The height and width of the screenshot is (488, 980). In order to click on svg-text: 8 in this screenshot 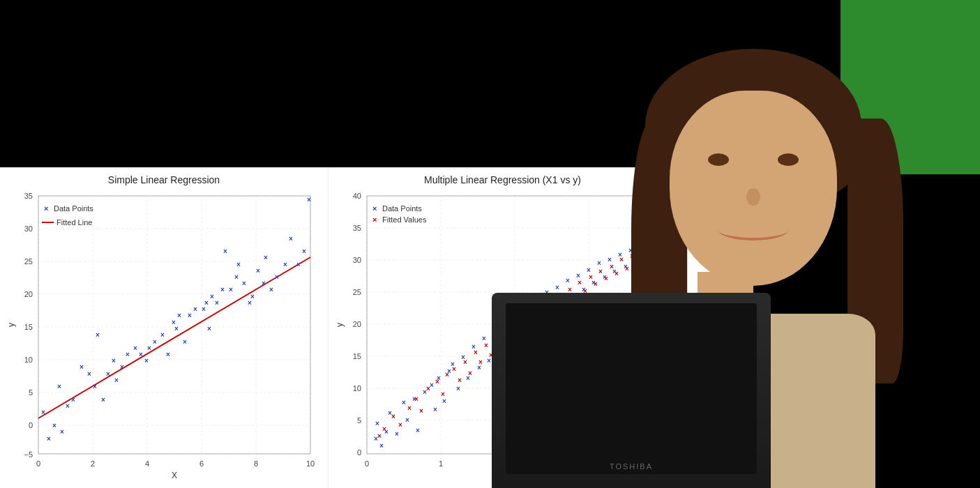, I will do `click(256, 464)`.